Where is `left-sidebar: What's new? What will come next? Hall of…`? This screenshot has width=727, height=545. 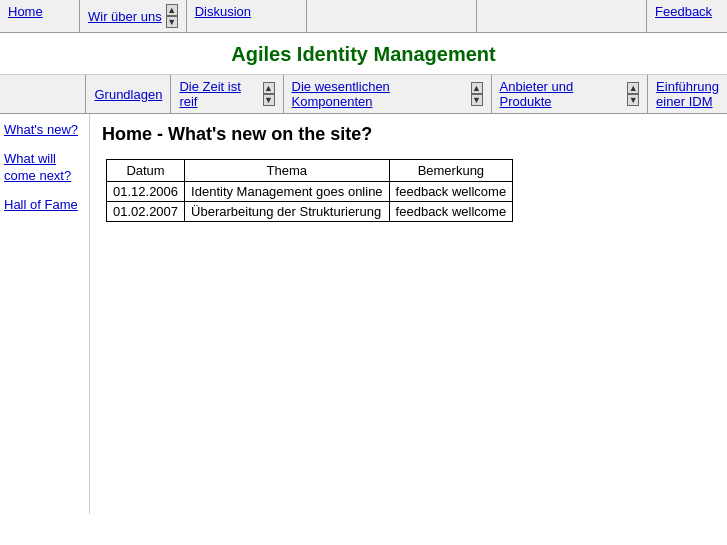 left-sidebar: What's new? What will come next? Hall of… is located at coordinates (45, 314).